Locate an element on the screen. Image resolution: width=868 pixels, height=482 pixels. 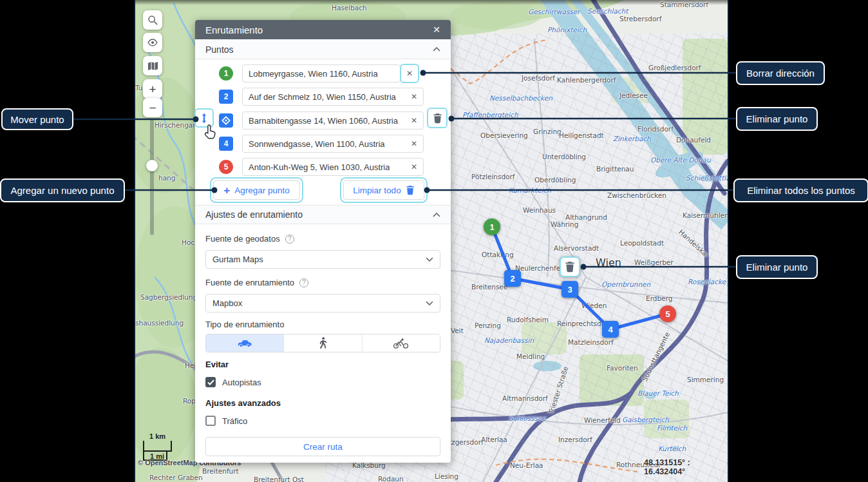
waypoint-row-2: 2 Auf der Schmelz 10, Wien 1150, Austria… is located at coordinates (323, 97).